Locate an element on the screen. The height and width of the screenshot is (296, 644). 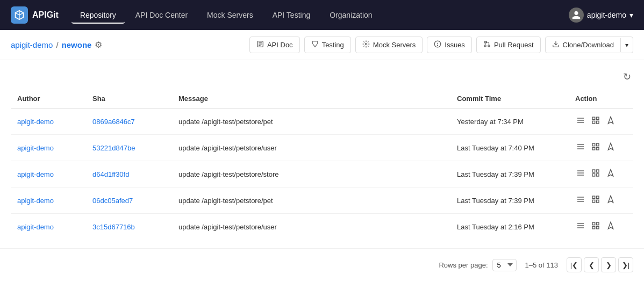
nav-user: apigit-demo ▾ is located at coordinates (601, 15).